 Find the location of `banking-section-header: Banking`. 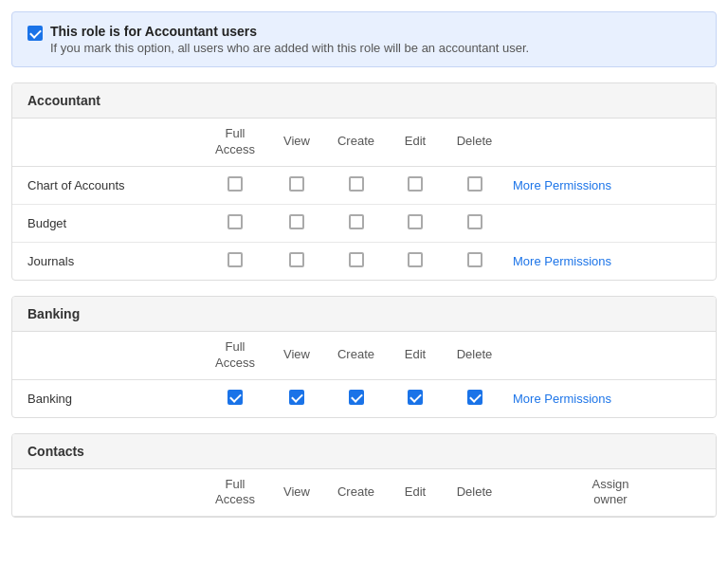

banking-section-header: Banking is located at coordinates (364, 315).